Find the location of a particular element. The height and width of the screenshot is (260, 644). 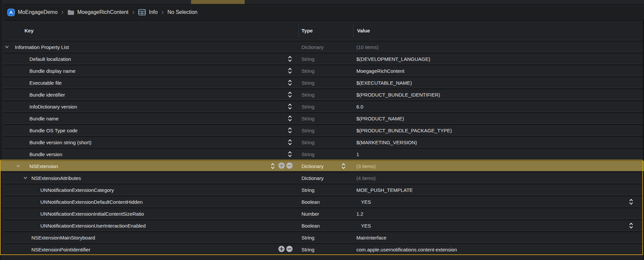

table-row: Bundle nameString$(PRODUCT_NAME) is located at coordinates (322, 118).